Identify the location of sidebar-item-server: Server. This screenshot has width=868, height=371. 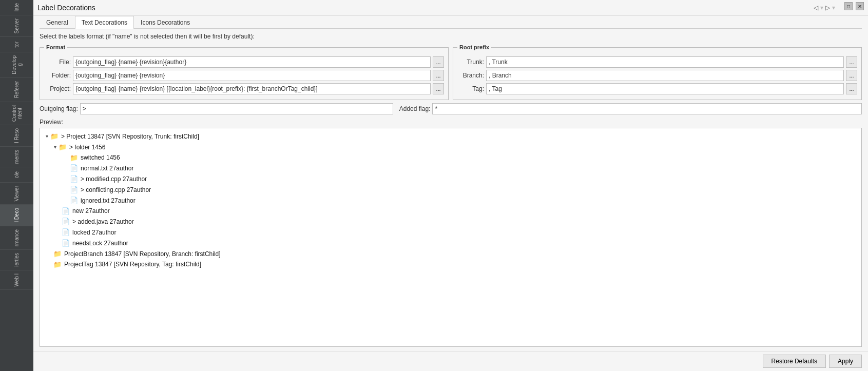
(16, 26).